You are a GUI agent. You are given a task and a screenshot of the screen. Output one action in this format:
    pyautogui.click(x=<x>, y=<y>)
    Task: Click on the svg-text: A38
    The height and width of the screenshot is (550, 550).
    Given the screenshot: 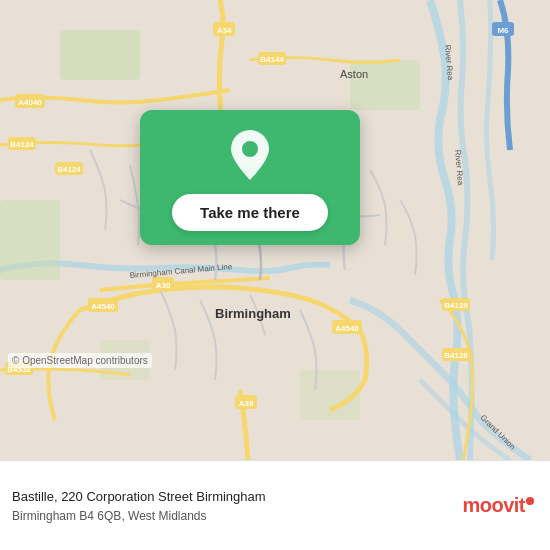 What is the action you would take?
    pyautogui.click(x=246, y=404)
    